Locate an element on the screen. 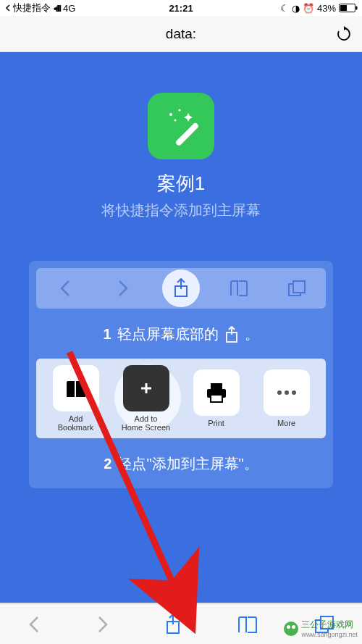  step-2-text: 2 轻点"添加到主屏幕"。 is located at coordinates (181, 464).